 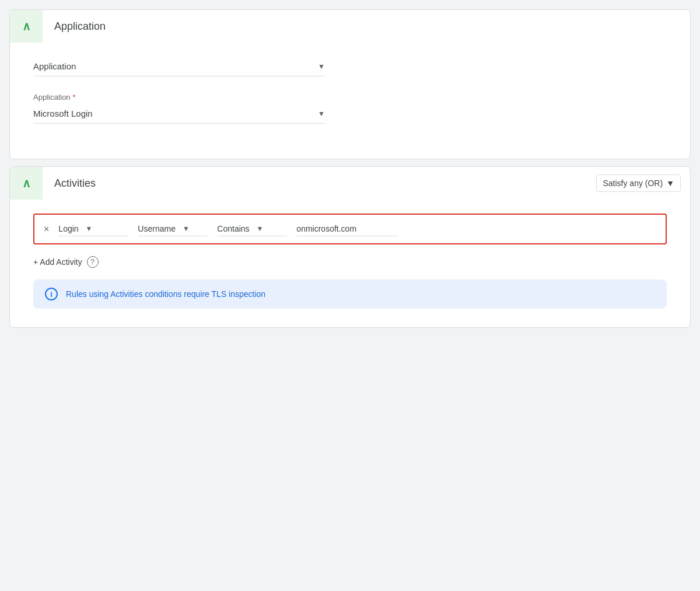 What do you see at coordinates (670, 183) in the screenshot?
I see `satisfy-dropdown-icon: ▼` at bounding box center [670, 183].